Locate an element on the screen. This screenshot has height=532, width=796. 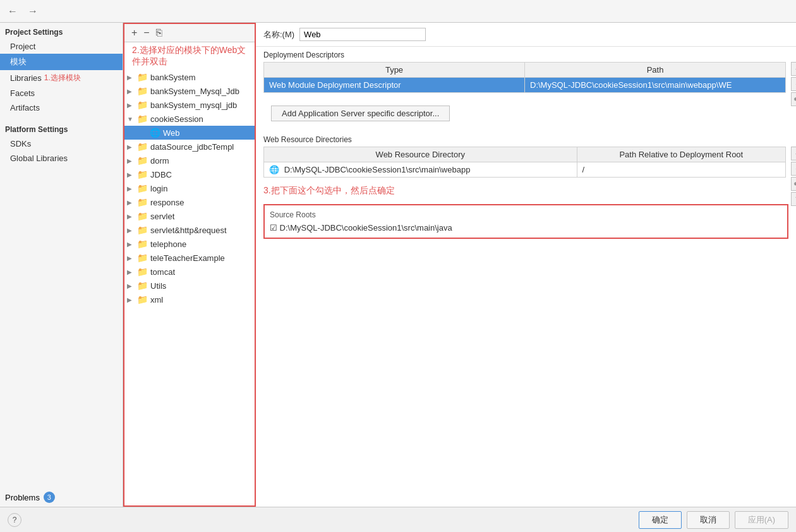
web-resource-table: Web Resource Directory Path Relative to … is located at coordinates (524, 162).